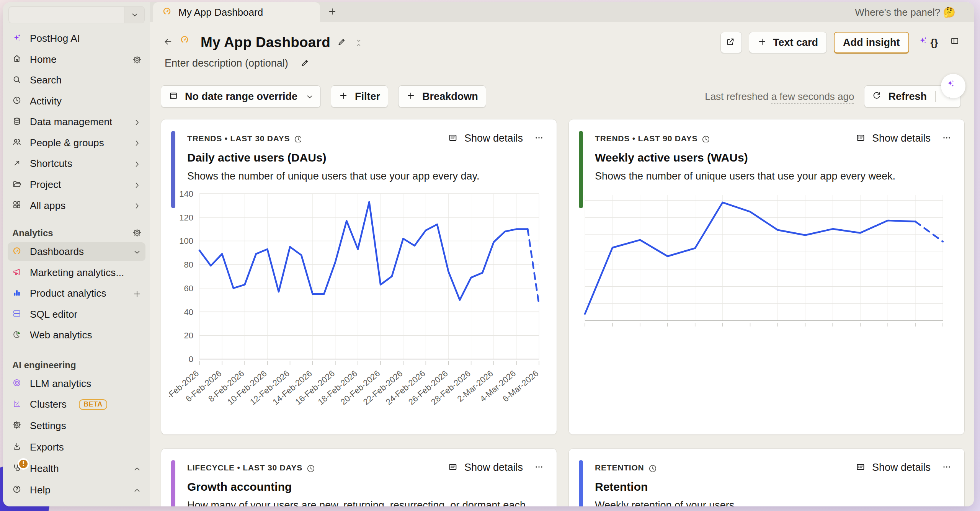 The width and height of the screenshot is (980, 511). What do you see at coordinates (774, 158) in the screenshot?
I see `insight-title: Weekly active users (WAUs)` at bounding box center [774, 158].